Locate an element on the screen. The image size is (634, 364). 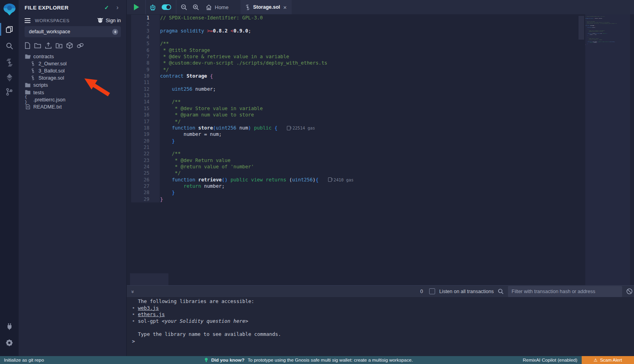
settings-gear-icon is located at coordinates (10, 343).